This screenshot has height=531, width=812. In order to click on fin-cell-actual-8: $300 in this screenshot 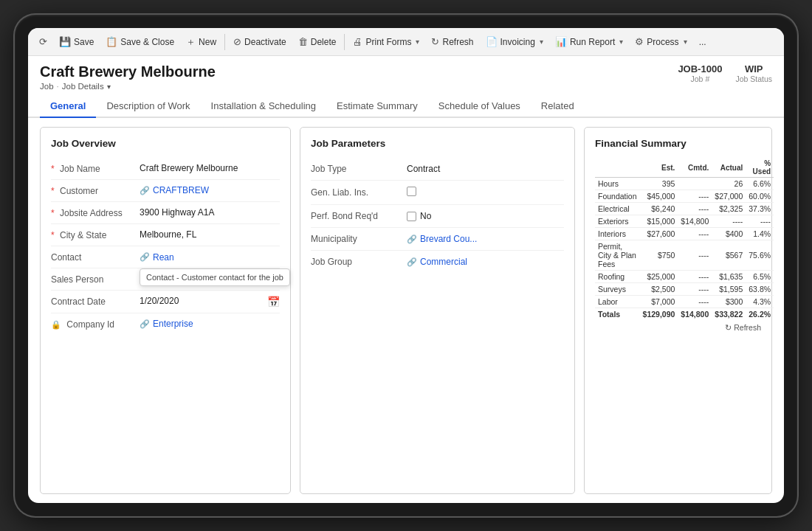, I will do `click(729, 302)`.